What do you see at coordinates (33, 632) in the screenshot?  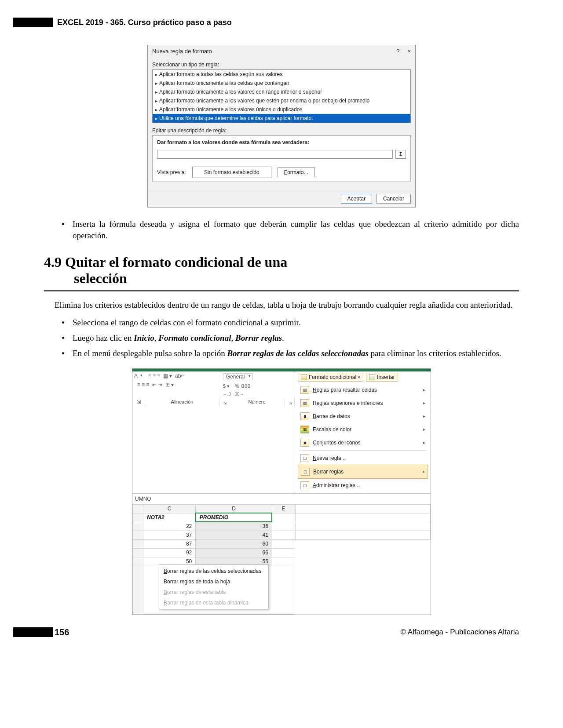 I see `footer-block` at bounding box center [33, 632].